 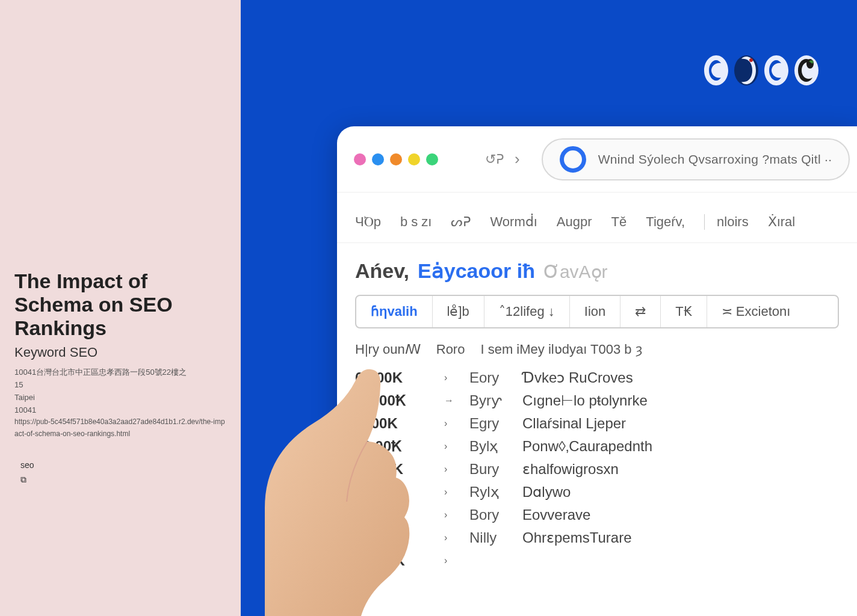 What do you see at coordinates (597, 469) in the screenshot?
I see `table-row: Ӡ2 00K› Bury ɛhalfowigrosxn` at bounding box center [597, 469].